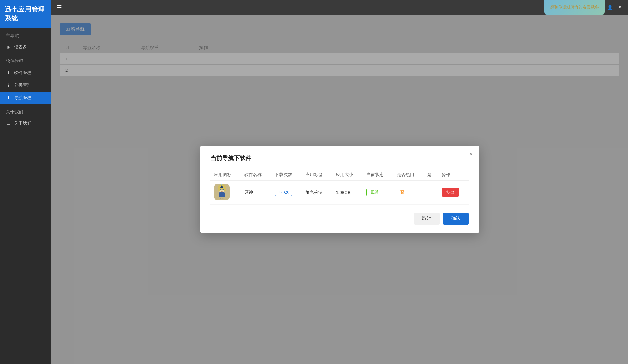  I want to click on app-tag-cell: 角色扮演, so click(317, 192).